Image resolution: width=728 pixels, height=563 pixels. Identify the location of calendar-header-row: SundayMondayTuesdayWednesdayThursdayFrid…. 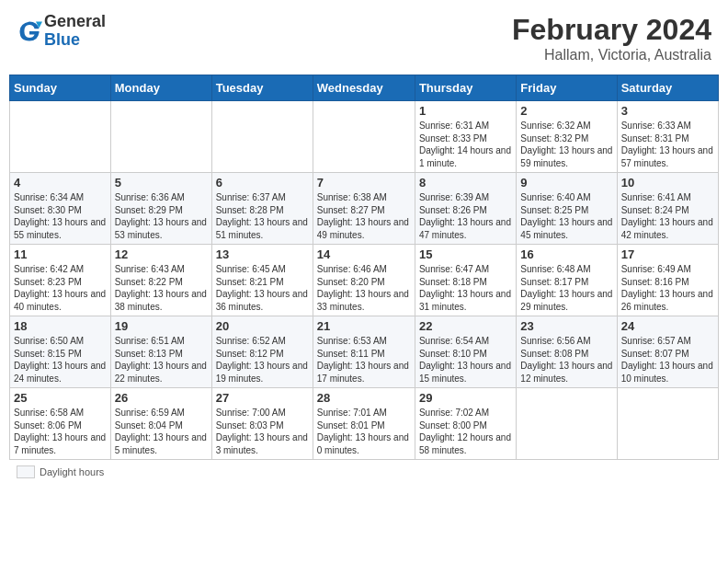
(364, 88).